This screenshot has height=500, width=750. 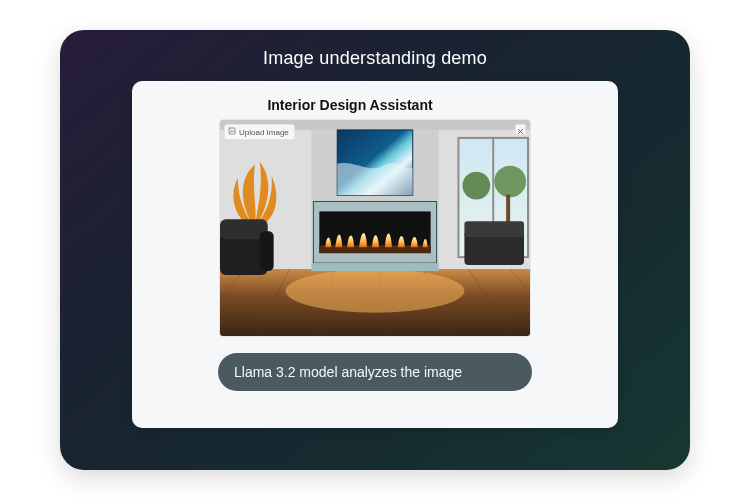 What do you see at coordinates (520, 130) in the screenshot?
I see `close-image-button` at bounding box center [520, 130].